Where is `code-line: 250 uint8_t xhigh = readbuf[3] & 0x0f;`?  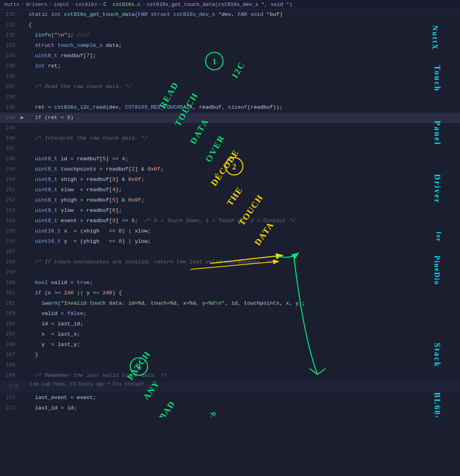 code-line: 250 uint8_t xhigh = readbuf[3] & 0x0f; is located at coordinates (230, 180).